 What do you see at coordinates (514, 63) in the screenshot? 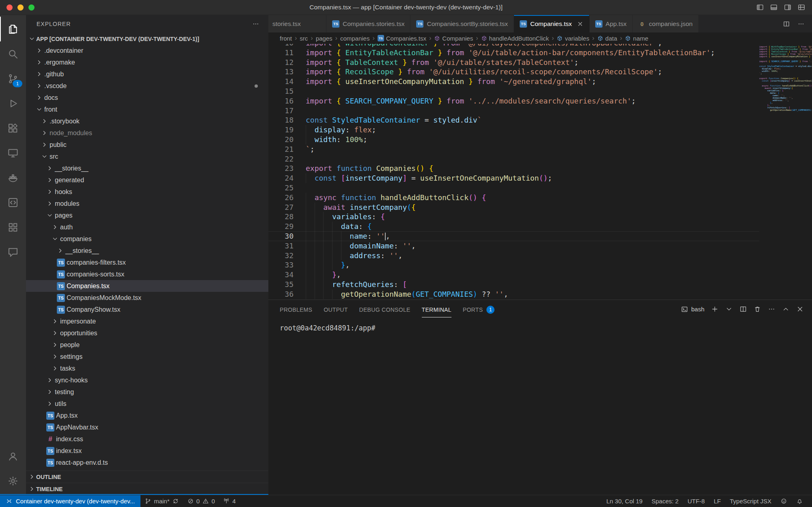
I see `code-line-12: 12import { TableContext } from '@/ui/tab…` at bounding box center [514, 63].